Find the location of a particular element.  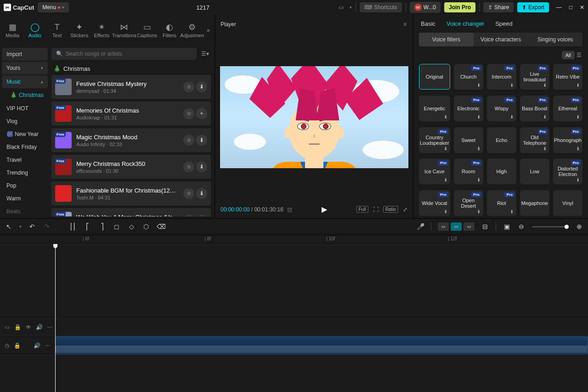

zoom-out: ⊖ is located at coordinates (521, 227).